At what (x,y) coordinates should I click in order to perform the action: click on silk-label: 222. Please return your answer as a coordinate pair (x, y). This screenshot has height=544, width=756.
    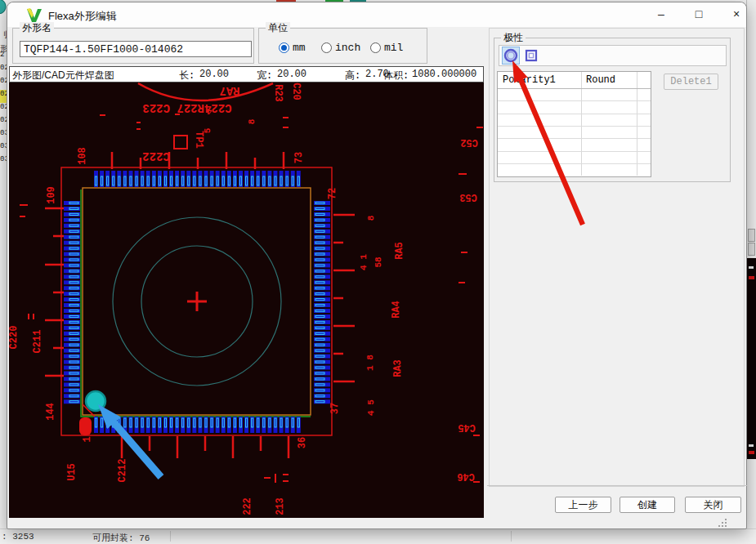
    Looking at the image, I should click on (248, 506).